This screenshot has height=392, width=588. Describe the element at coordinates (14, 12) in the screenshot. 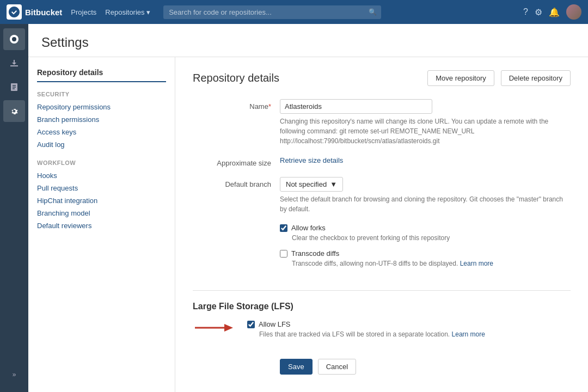

I see `logo-icon` at that location.